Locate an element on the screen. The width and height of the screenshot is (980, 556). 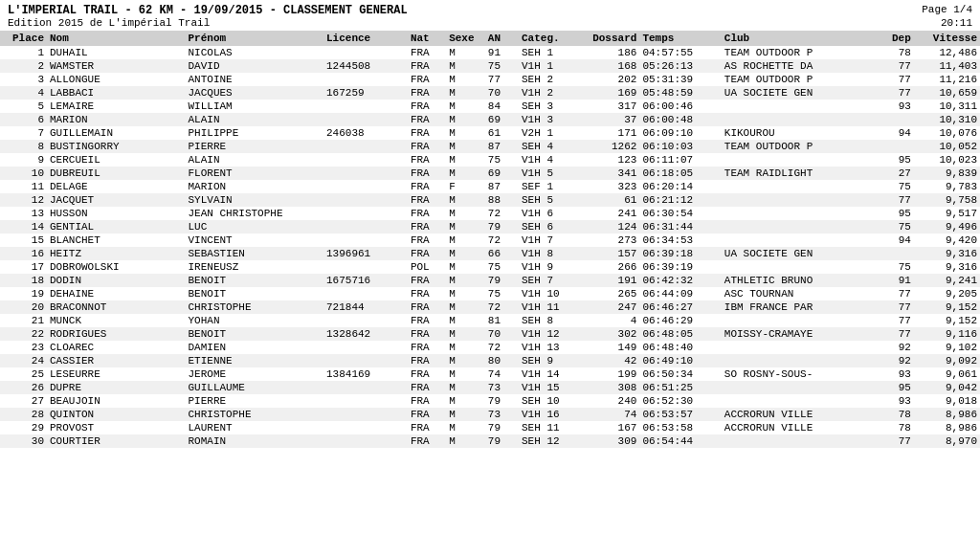
cell-place: 1 is located at coordinates (23, 53).